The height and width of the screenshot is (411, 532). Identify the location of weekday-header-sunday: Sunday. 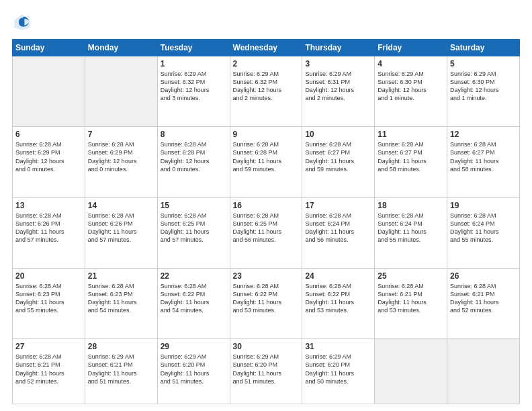
(49, 48).